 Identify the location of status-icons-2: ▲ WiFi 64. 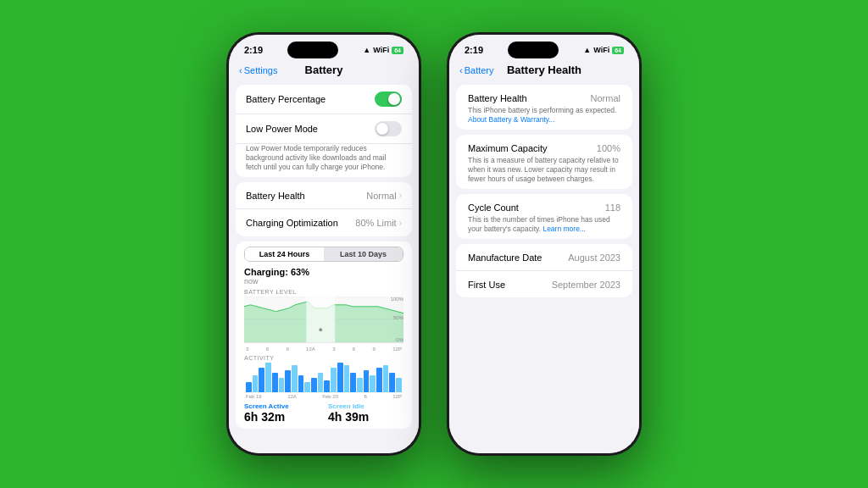
(604, 50).